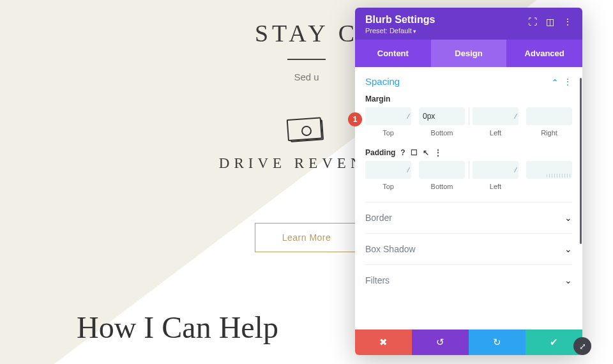  What do you see at coordinates (469, 249) in the screenshot?
I see `box-shadow-section: Box Shadow` at bounding box center [469, 249].